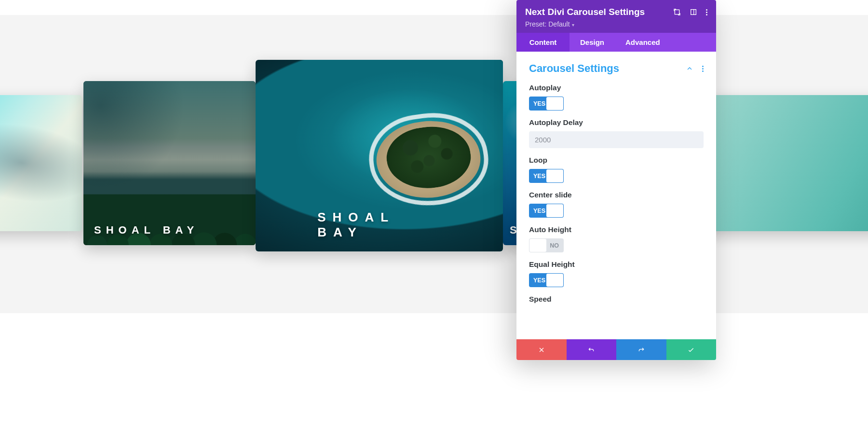 This screenshot has width=868, height=430. Describe the element at coordinates (616, 349) in the screenshot. I see `panel-footer` at that location.